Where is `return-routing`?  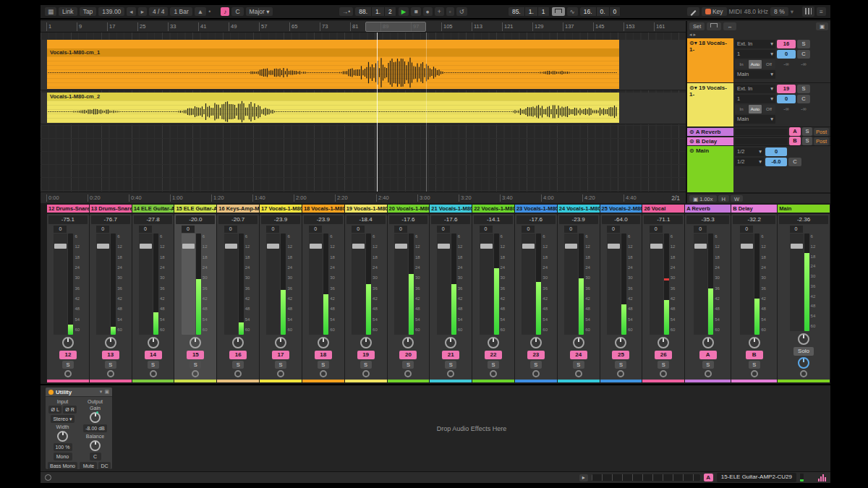 return-routing is located at coordinates (761, 132).